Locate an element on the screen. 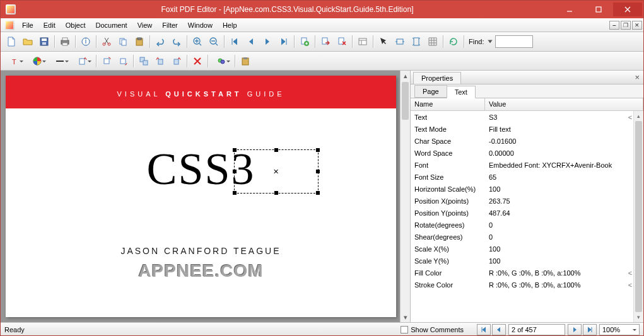 The width and height of the screenshot is (644, 336). delete-page-icon is located at coordinates (342, 42).